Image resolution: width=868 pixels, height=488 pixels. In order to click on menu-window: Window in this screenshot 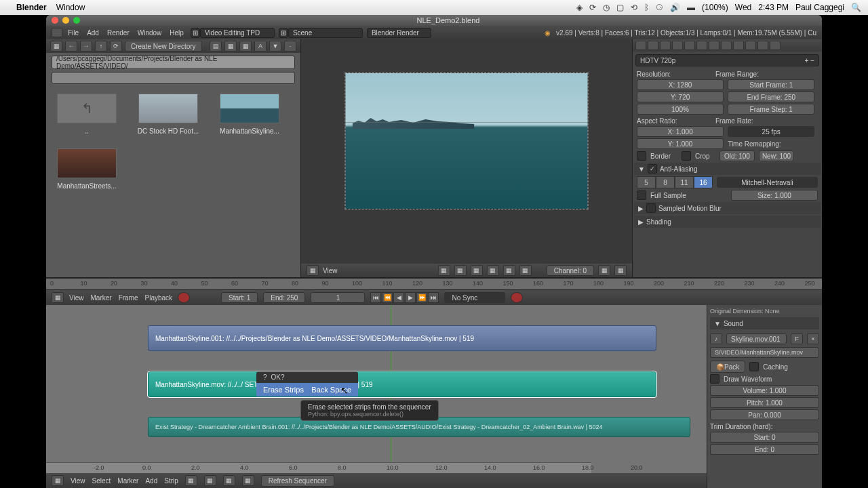, I will do `click(150, 33)`.